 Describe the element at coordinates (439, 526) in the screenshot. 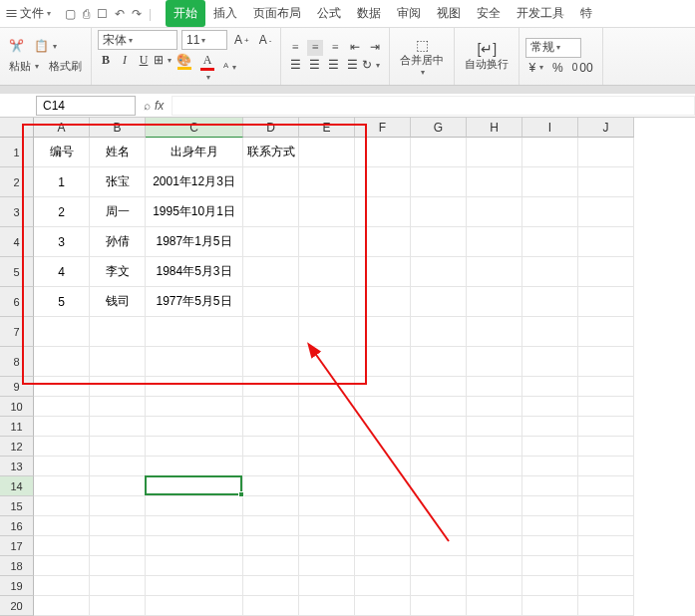

I see `cell-G16` at that location.